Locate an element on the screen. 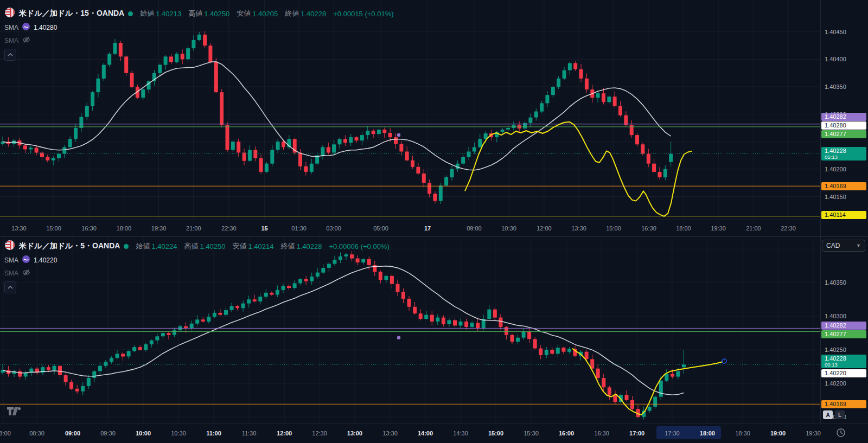 The width and height of the screenshot is (868, 443). price-badge: 1.40280 is located at coordinates (844, 126).